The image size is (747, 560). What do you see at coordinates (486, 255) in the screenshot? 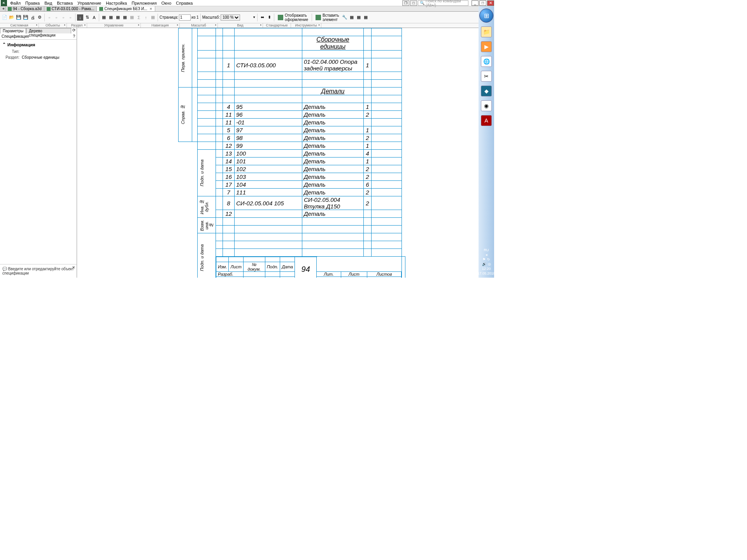
I see `tray-arrow-icon: ◂` at bounding box center [486, 255].